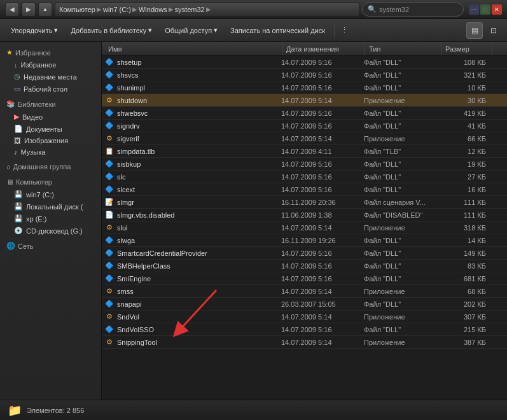  Describe the element at coordinates (51, 129) in the screenshot. I see `sidebar-item-documents: 📄 Документы` at that location.